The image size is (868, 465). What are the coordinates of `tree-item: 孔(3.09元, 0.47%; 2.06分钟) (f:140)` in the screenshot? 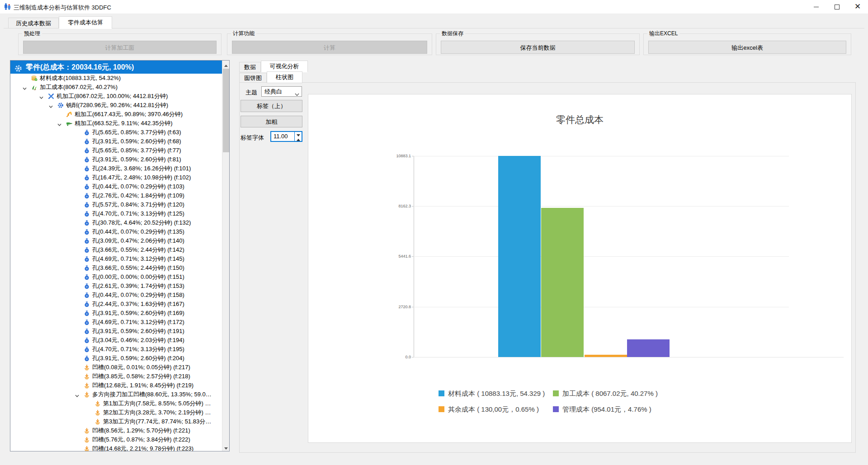 It's located at (116, 241).